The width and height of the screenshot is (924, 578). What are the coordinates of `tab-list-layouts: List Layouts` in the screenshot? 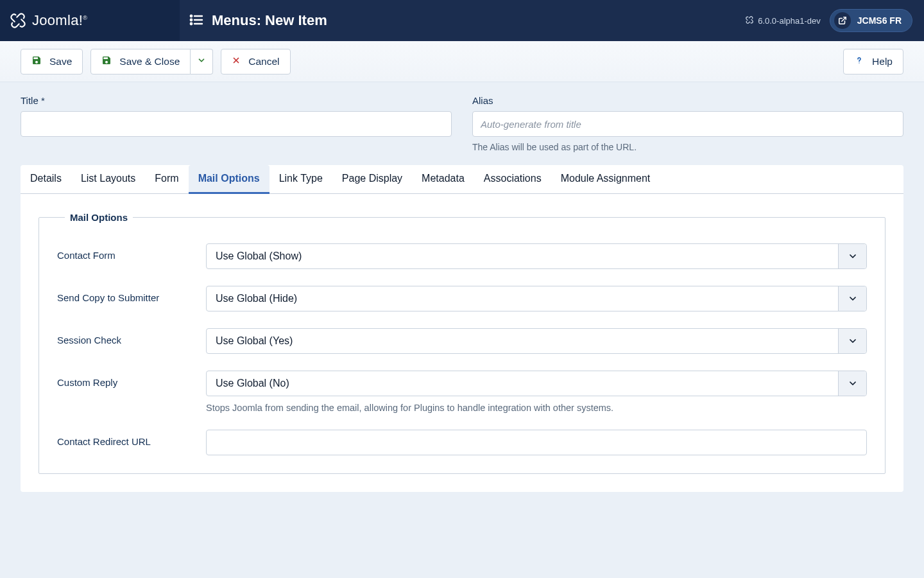 It's located at (108, 180).